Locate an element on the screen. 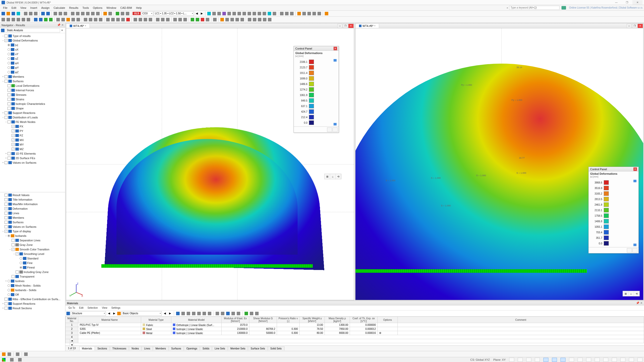  tb-i is located at coordinates (254, 14).